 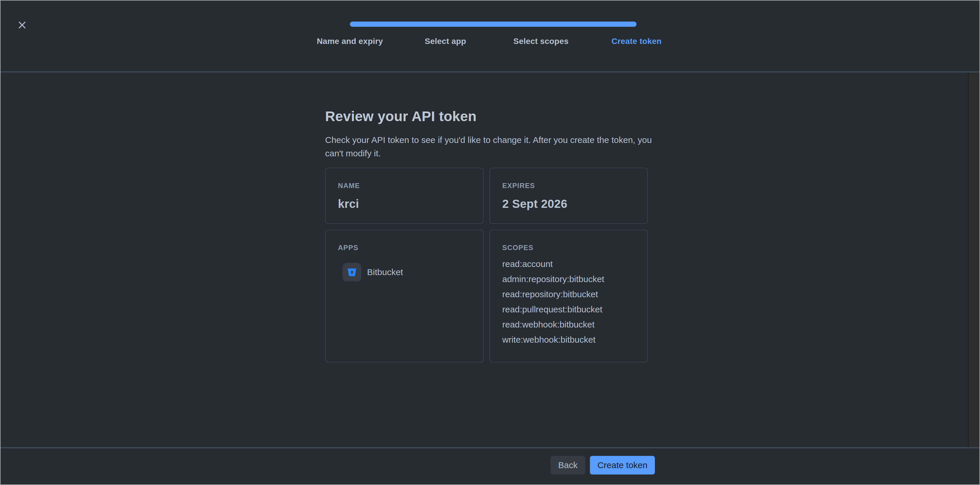 I want to click on scope-item: read:webhook:bitbucket, so click(x=570, y=325).